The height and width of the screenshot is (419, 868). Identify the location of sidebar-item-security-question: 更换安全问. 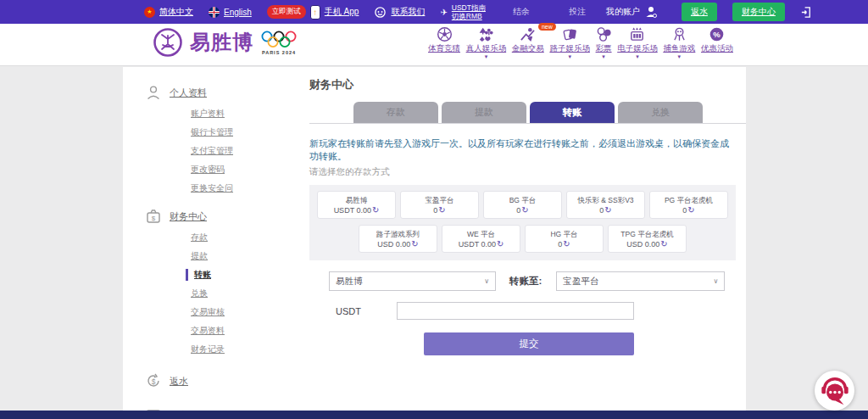
(246, 188).